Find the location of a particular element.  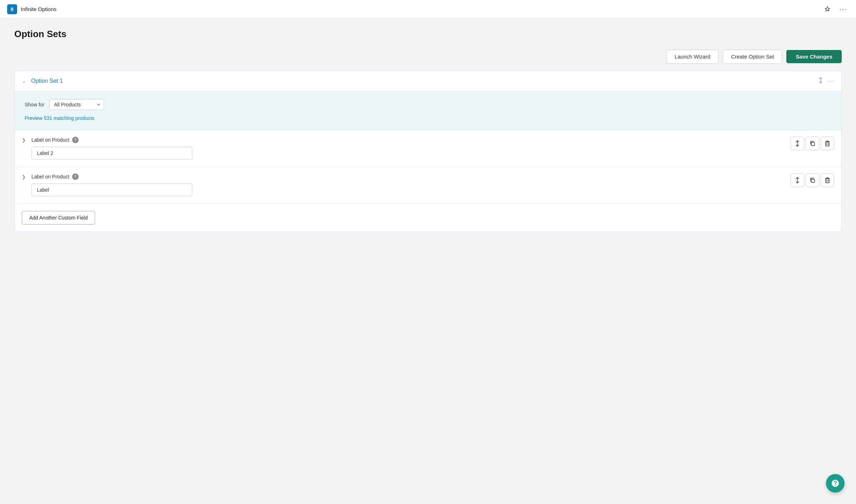

field-label-text-2: Label on Product is located at coordinates (50, 177).